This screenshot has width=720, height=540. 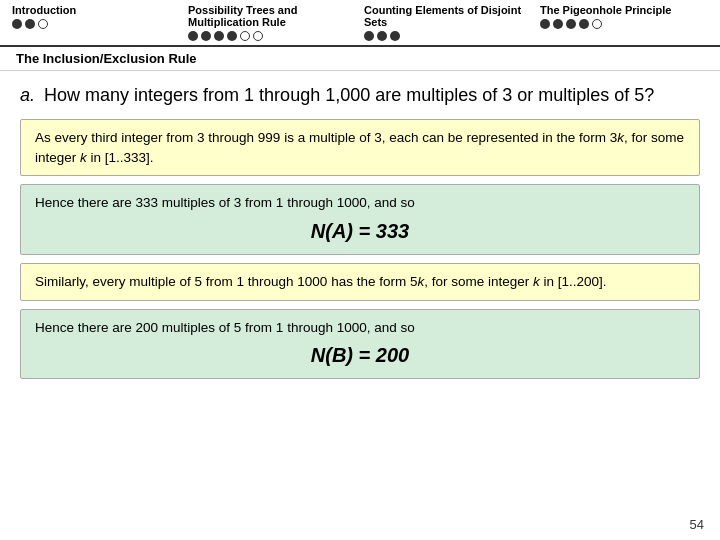 I want to click on nav-bar: Introduction Possibility Trees and Multi…, so click(x=360, y=24).